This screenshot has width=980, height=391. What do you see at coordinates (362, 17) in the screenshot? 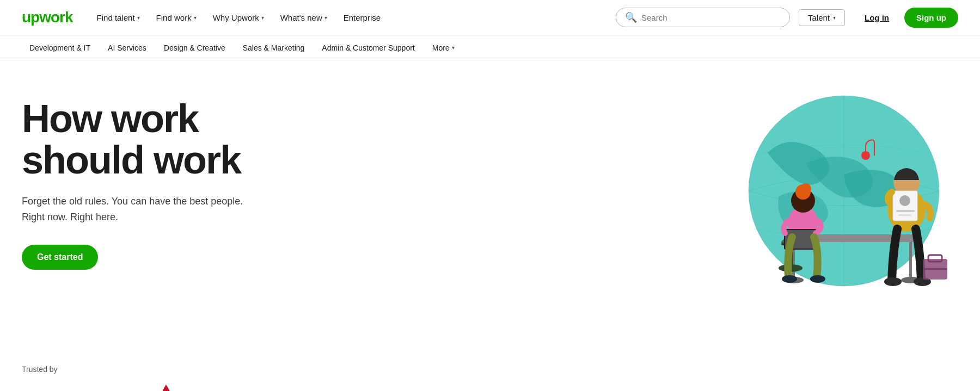
I see `nav-enterprise-label: Enterprise` at bounding box center [362, 17].